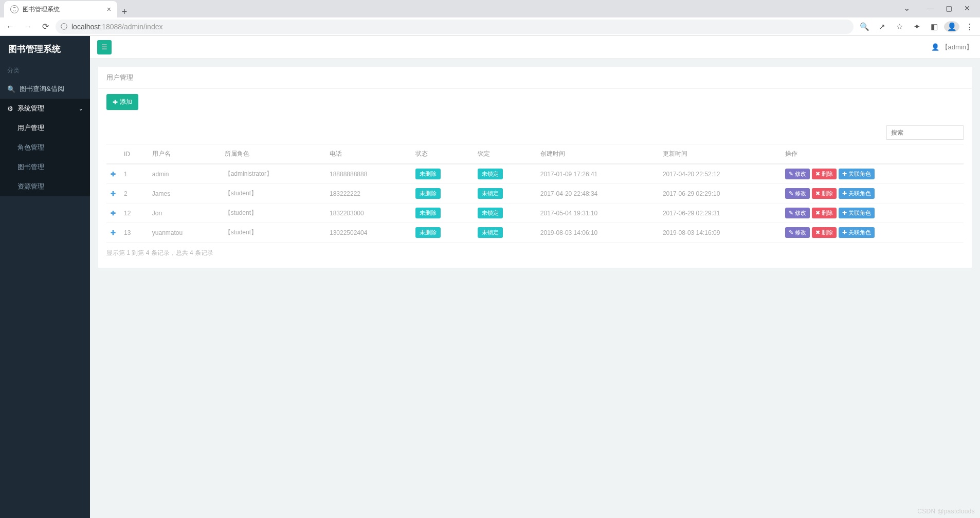  What do you see at coordinates (184, 154) in the screenshot?
I see `col-username: 用户名` at bounding box center [184, 154].